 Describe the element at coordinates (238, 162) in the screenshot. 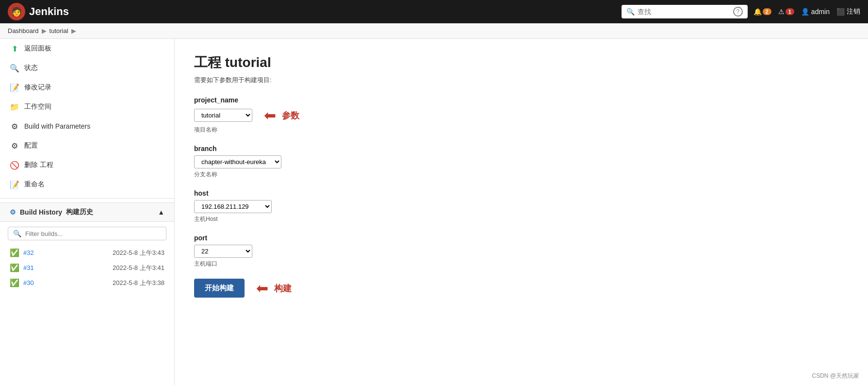

I see `param-select-branch: chapter-without-eureka` at that location.